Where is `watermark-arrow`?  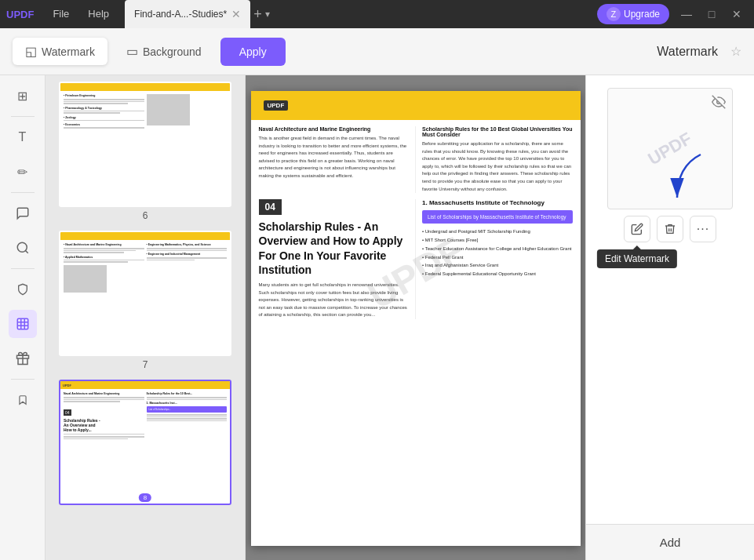 watermark-arrow is located at coordinates (685, 184).